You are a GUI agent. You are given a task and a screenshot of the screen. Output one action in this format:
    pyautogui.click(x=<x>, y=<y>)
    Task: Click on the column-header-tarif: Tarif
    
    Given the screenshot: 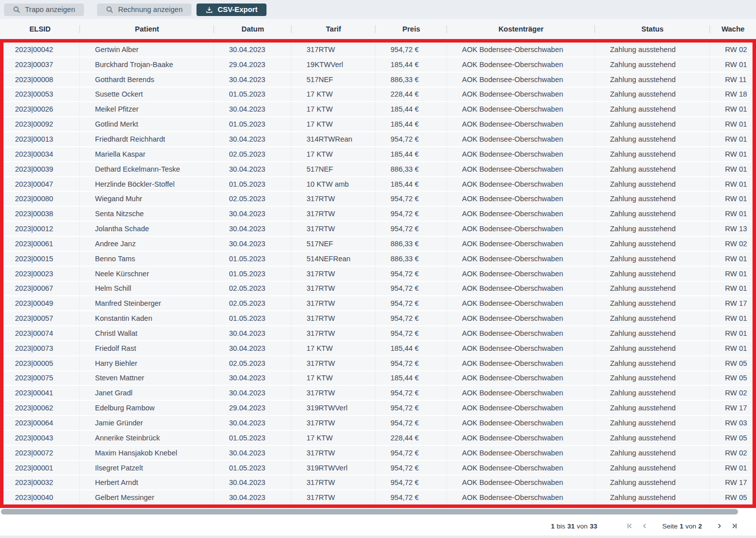 What is the action you would take?
    pyautogui.click(x=334, y=29)
    